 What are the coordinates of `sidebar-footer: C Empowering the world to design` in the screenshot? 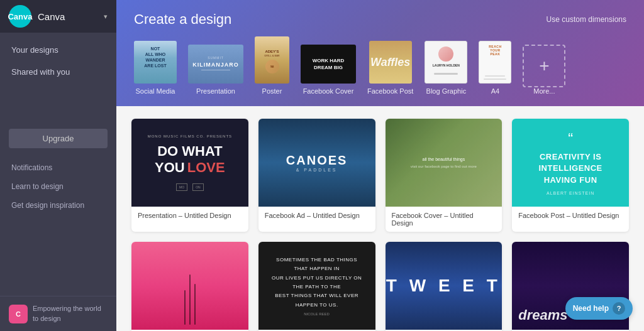 It's located at (58, 313).